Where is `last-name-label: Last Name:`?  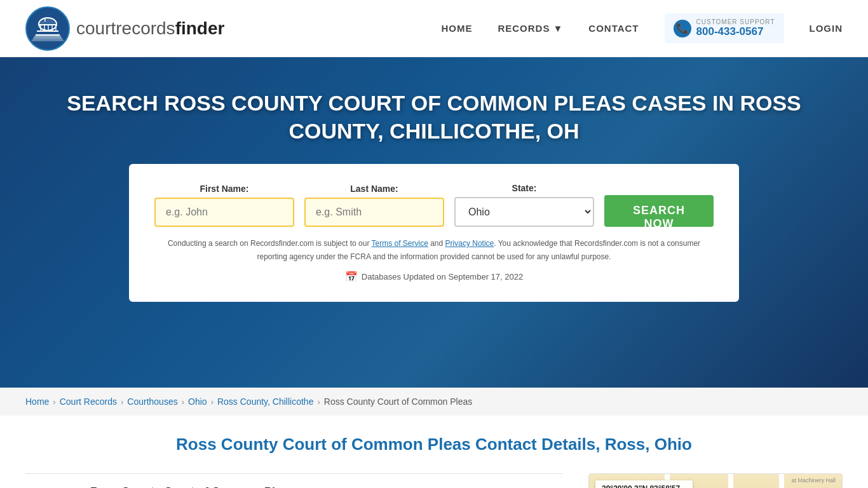
last-name-label: Last Name: is located at coordinates (374, 189).